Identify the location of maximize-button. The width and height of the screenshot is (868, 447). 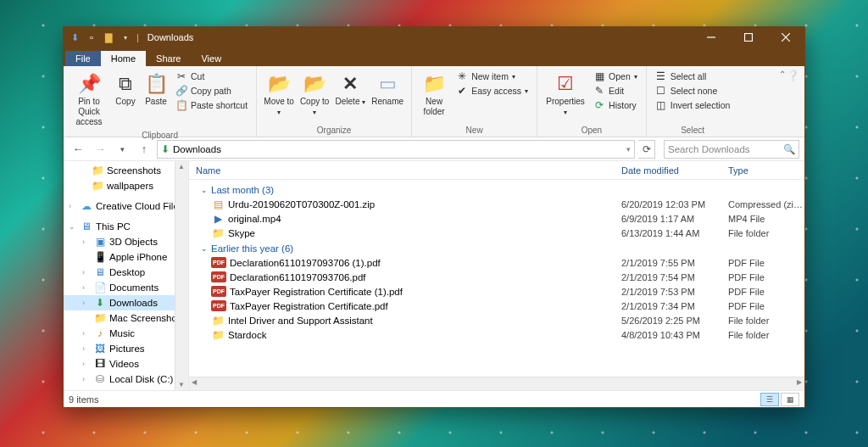
(748, 37).